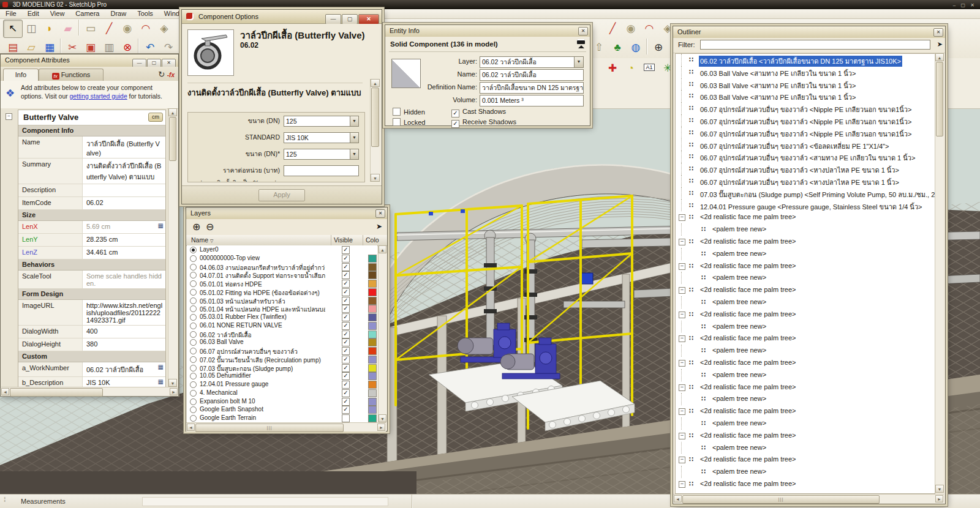 Image resolution: width=980 pixels, height=508 pixels. Describe the element at coordinates (89, 392) in the screenshot. I see `attributes-horizontal-scrollbar: ◄►` at that location.